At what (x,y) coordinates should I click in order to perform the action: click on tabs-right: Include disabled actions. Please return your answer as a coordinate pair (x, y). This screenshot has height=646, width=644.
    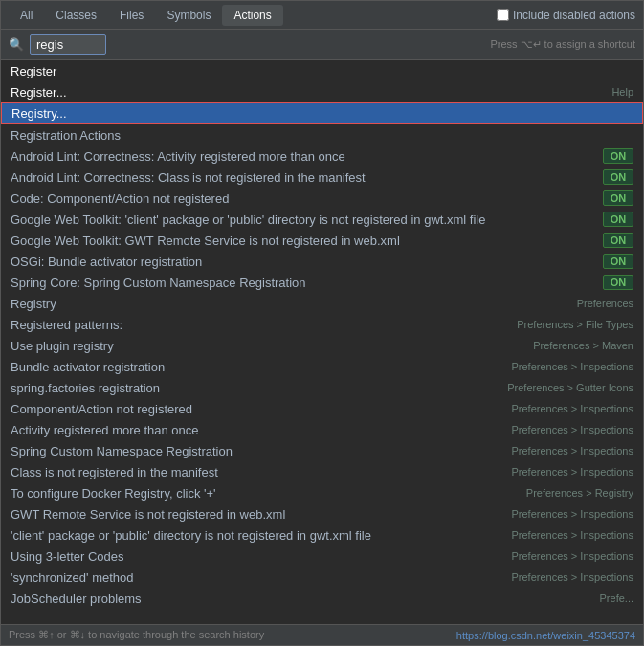
    Looking at the image, I should click on (566, 15).